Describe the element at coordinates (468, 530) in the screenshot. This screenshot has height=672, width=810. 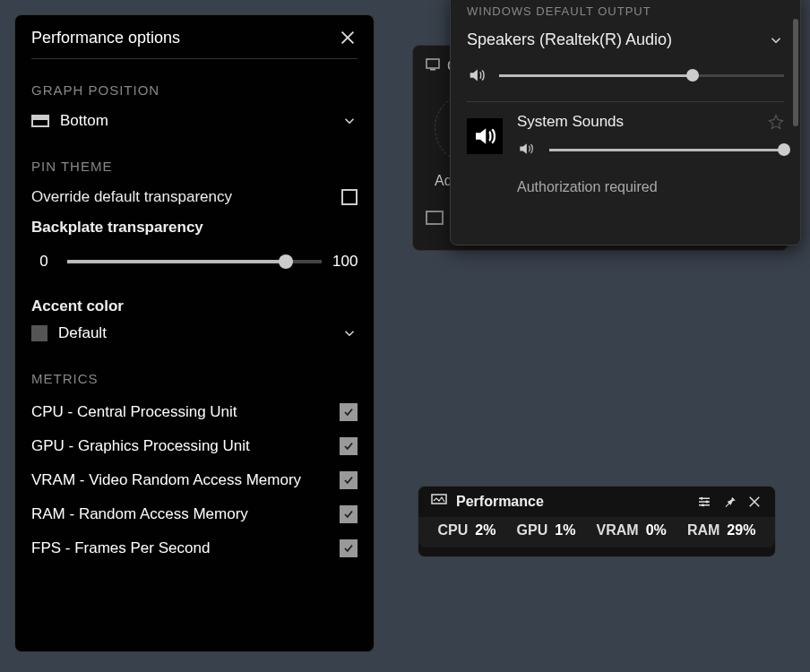
I see `stat-cpu: CPU 2%` at that location.